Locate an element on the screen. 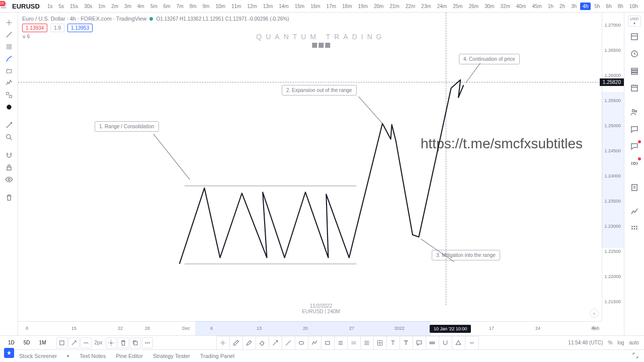 The width and height of the screenshot is (644, 362). dt-arrow-icon is located at coordinates (276, 343).